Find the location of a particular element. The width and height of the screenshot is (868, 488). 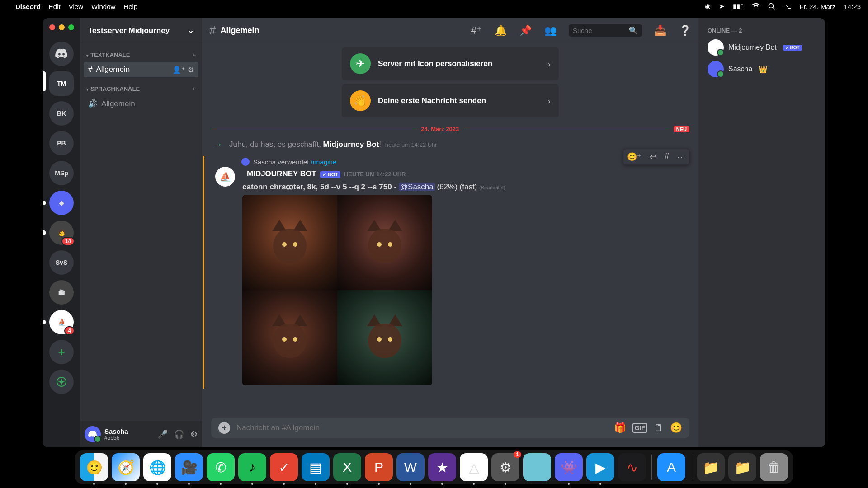

date-divider: 24. März 2023 NEU is located at coordinates (450, 129).